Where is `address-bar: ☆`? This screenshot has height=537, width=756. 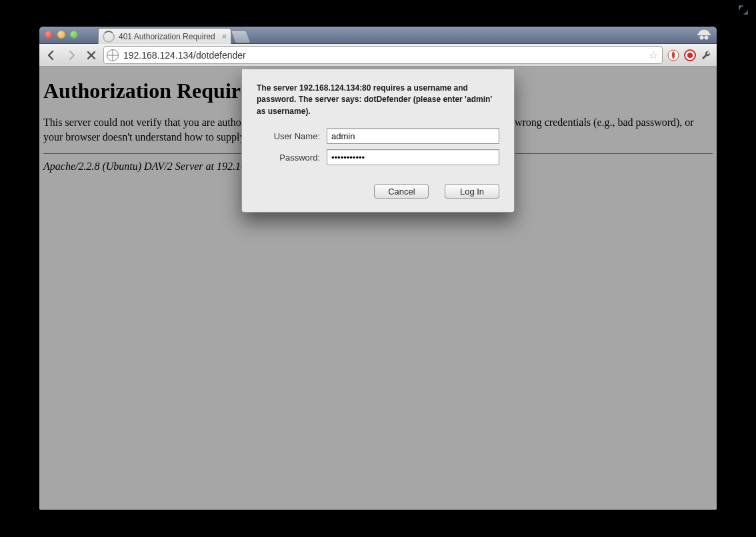 address-bar: ☆ is located at coordinates (383, 55).